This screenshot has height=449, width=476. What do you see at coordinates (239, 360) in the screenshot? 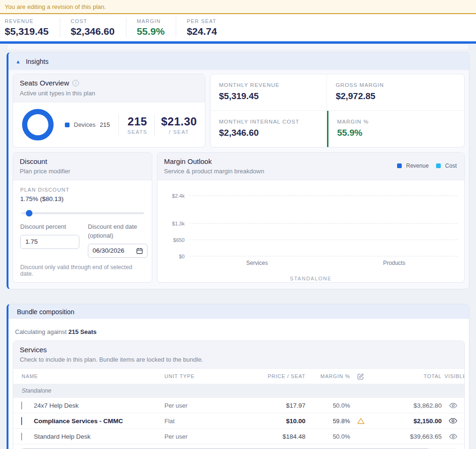
I see `services-subtitle: Check to include in this plan. Bundle it…` at bounding box center [239, 360].